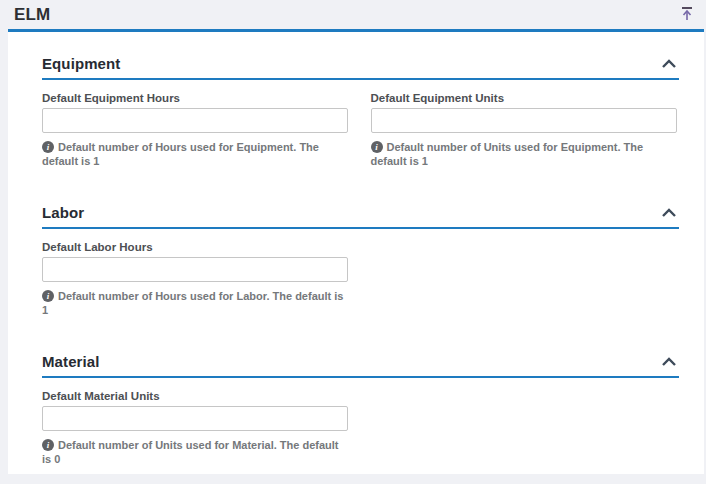 Image resolution: width=706 pixels, height=484 pixels. What do you see at coordinates (180, 154) in the screenshot?
I see `field-help-text: Default number of Hours used for Equipme…` at bounding box center [180, 154].